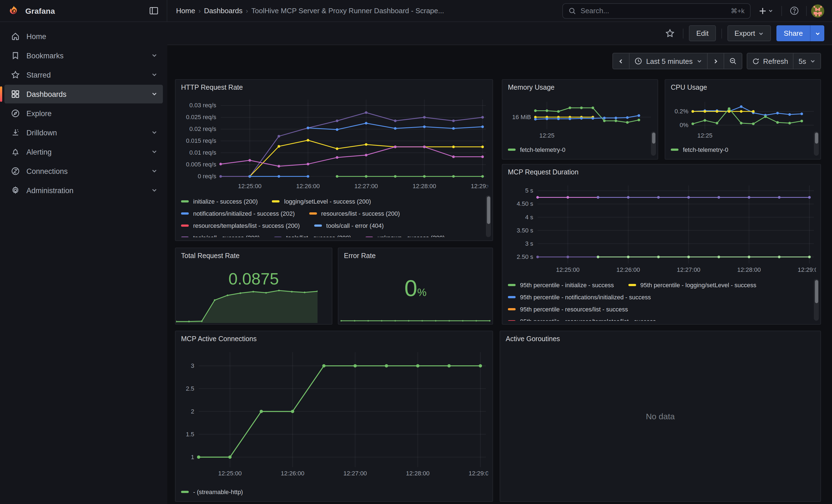  I want to click on legend-row: 95th percentile - initialize - success95…, so click(660, 285).